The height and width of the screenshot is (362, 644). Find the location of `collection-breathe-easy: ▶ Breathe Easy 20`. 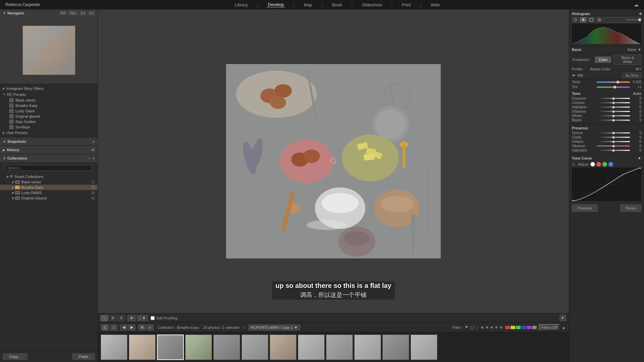

collection-breathe-easy: ▶ Breathe Easy 20 is located at coordinates (49, 187).